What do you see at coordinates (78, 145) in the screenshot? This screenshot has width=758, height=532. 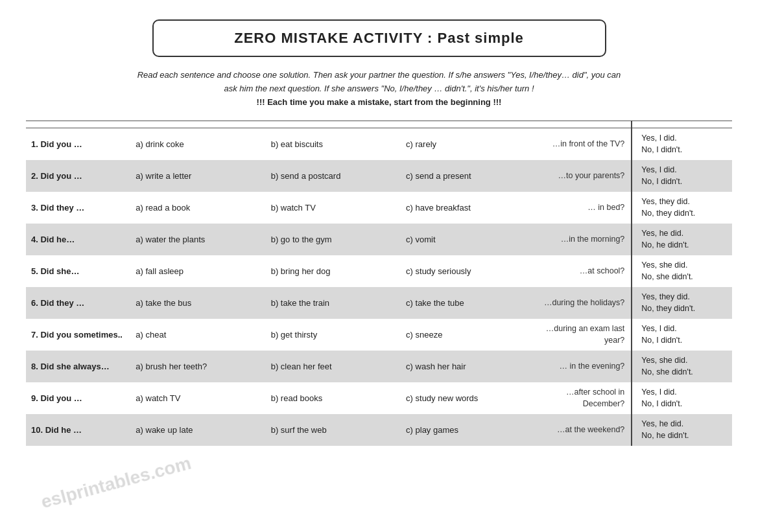 I see `table-cell: 1. Did you …` at bounding box center [78, 145].